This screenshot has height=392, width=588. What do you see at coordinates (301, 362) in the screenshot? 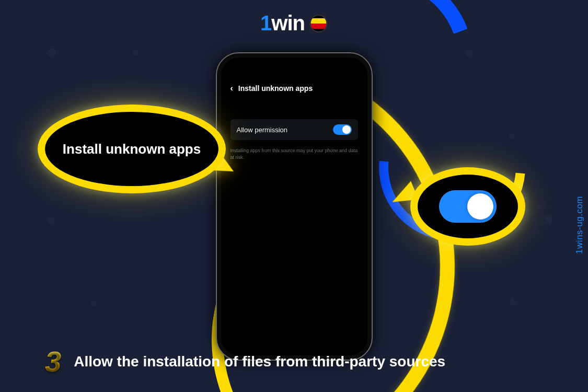
I see `step-caption: 3 Allow the installation of files from t…` at bounding box center [301, 362].